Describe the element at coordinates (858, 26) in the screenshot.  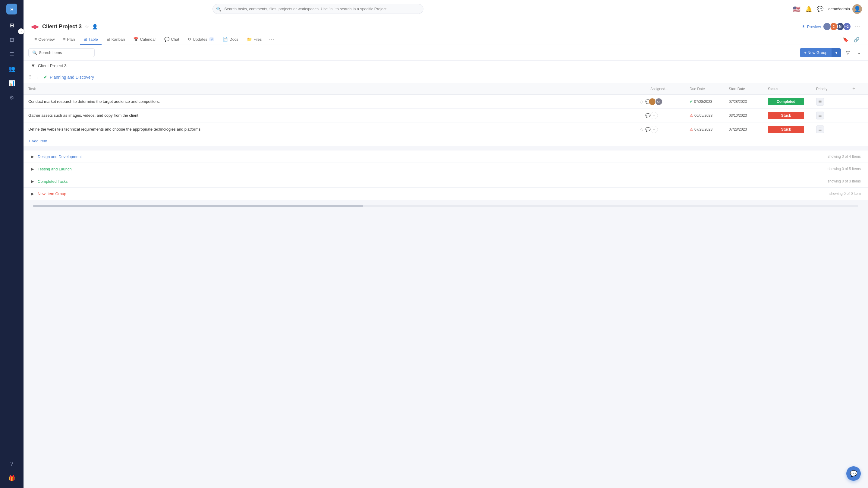
I see `more-menu-button: ⋯` at that location.